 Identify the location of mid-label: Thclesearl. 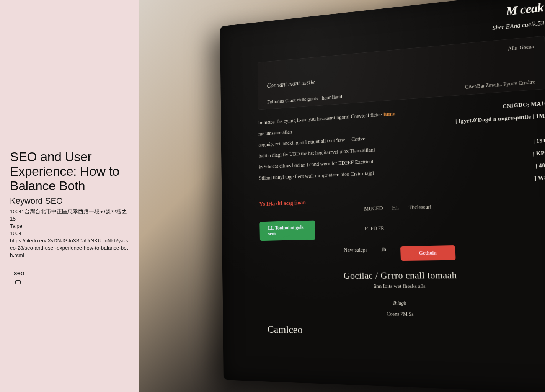
(420, 207).